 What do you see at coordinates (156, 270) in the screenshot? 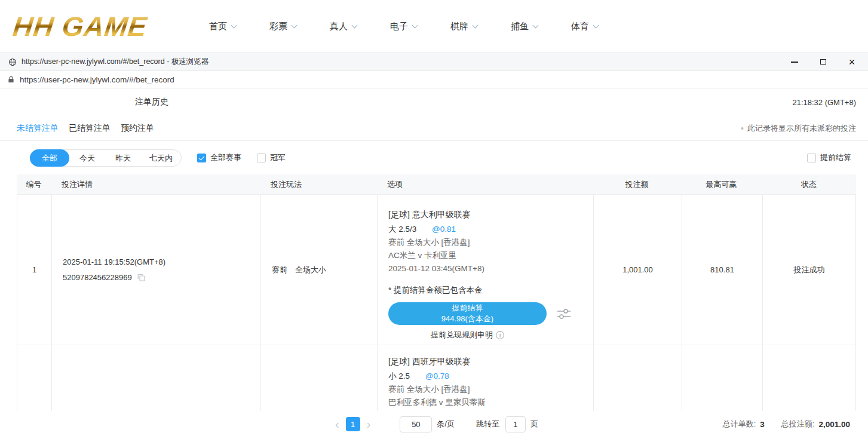
I see `bet-detail-cell: 2025-01-11 19:15:52(GMT+8) 5209782456228…` at bounding box center [156, 270].